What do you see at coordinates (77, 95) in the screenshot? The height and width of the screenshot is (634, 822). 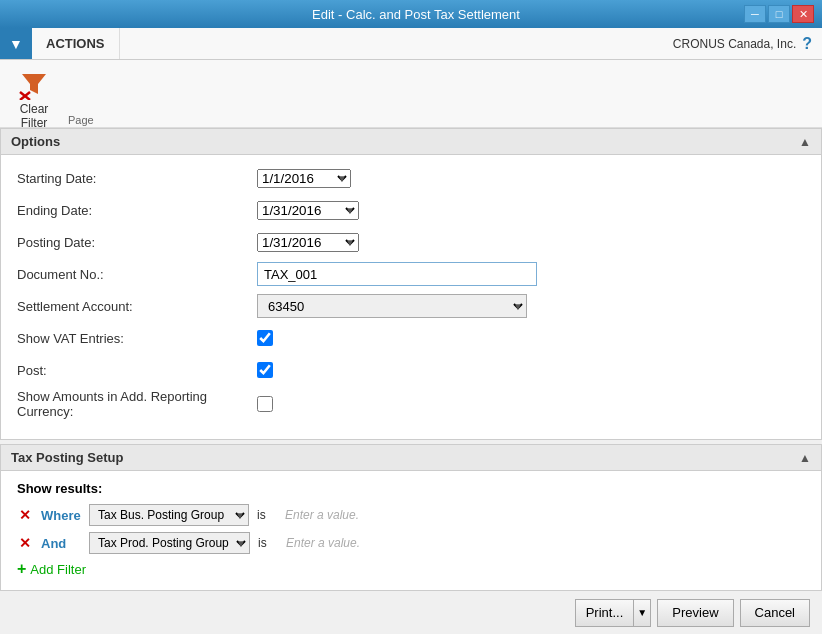 I see `toolbar-page-label: Page` at bounding box center [77, 95].